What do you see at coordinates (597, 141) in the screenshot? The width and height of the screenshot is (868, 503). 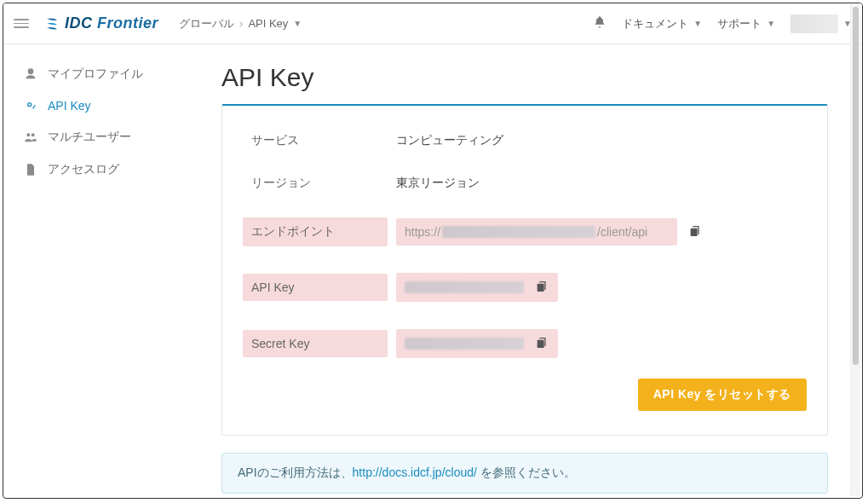 I see `service-value: コンピューティング` at bounding box center [597, 141].